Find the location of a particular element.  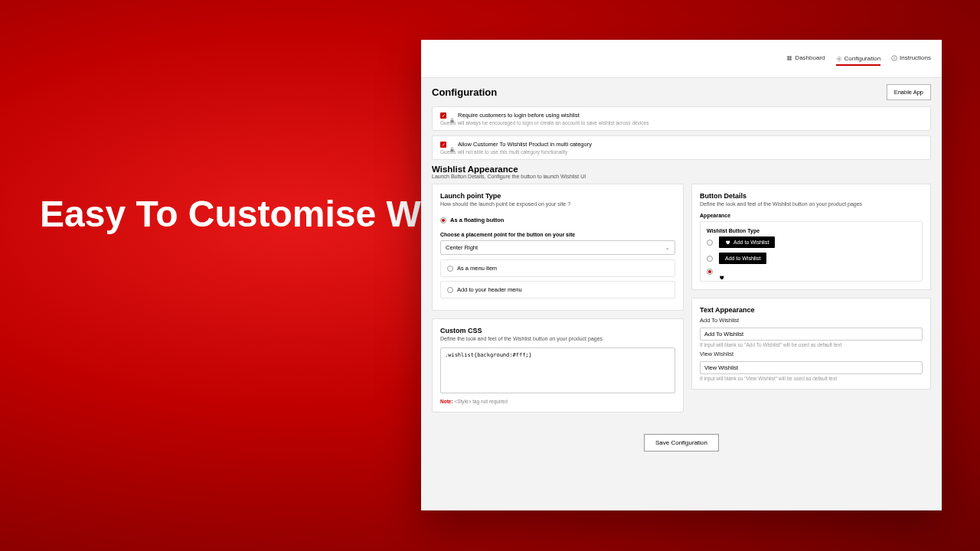

ta-title: Text Appearance is located at coordinates (812, 310).